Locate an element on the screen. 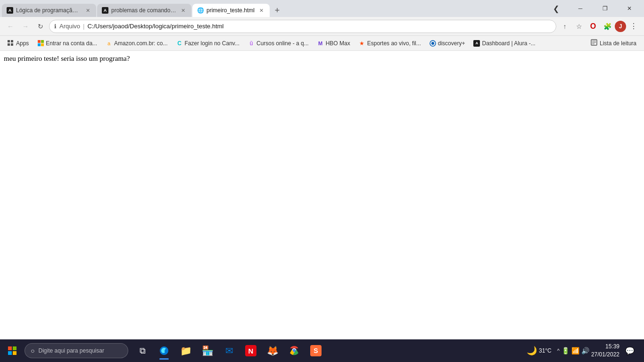 The width and height of the screenshot is (644, 362). tab3-favicon: 🌐 is located at coordinates (200, 10).